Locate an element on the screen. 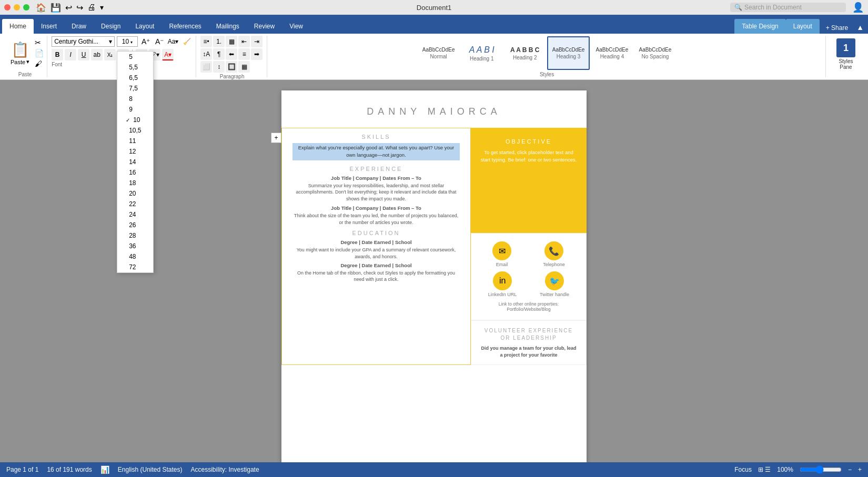  twitter-icon-circle: 🐦 is located at coordinates (554, 281).